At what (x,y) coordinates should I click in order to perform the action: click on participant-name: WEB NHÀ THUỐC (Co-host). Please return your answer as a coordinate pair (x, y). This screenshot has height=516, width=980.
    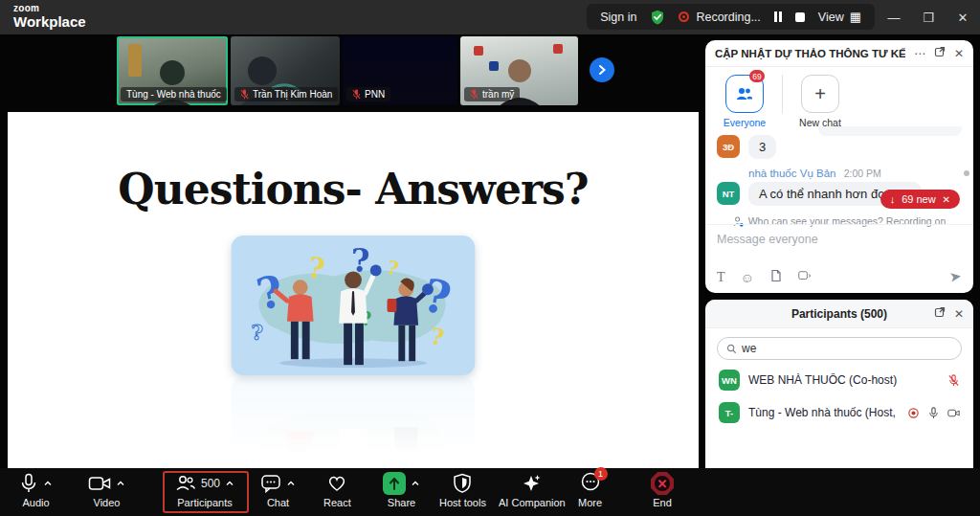
    Looking at the image, I should click on (844, 380).